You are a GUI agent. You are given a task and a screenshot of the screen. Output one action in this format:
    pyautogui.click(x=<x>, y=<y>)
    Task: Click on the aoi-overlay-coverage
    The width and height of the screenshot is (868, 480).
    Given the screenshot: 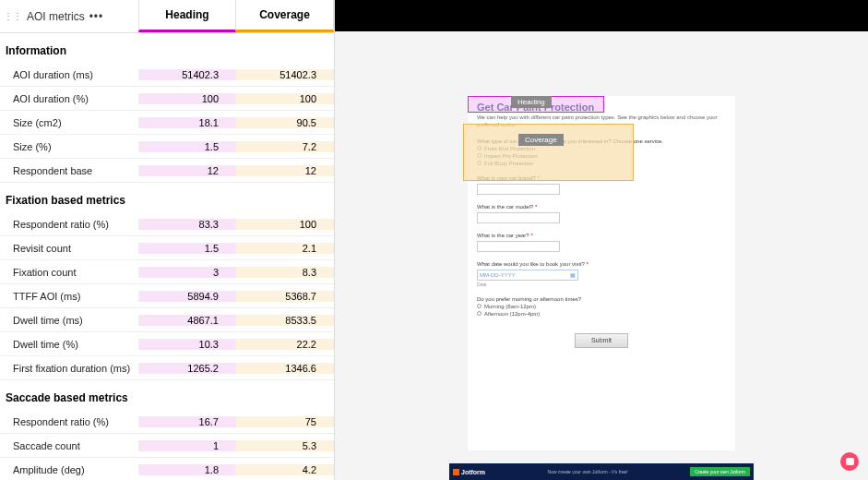 What is the action you would take?
    pyautogui.click(x=548, y=152)
    